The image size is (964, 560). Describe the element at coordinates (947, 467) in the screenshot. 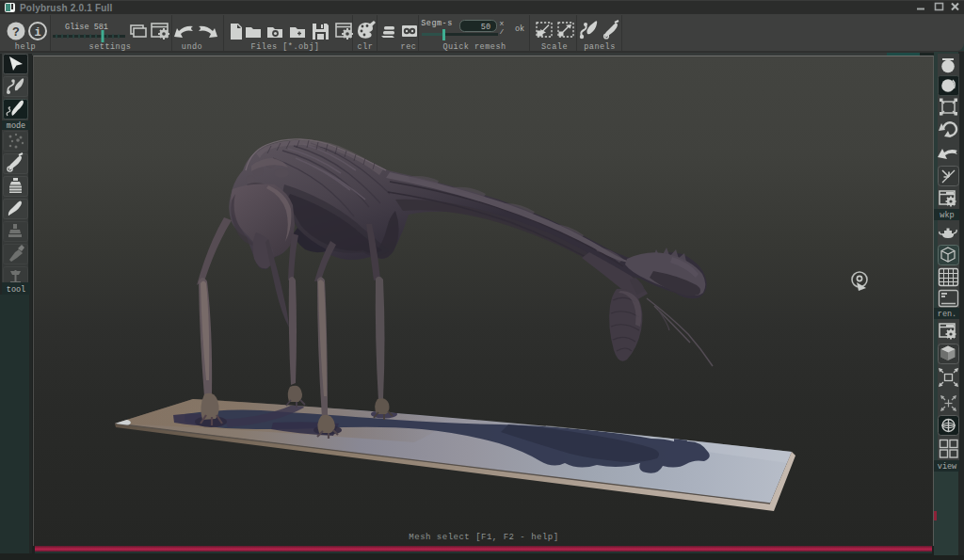

I see `svg-text: view` at that location.